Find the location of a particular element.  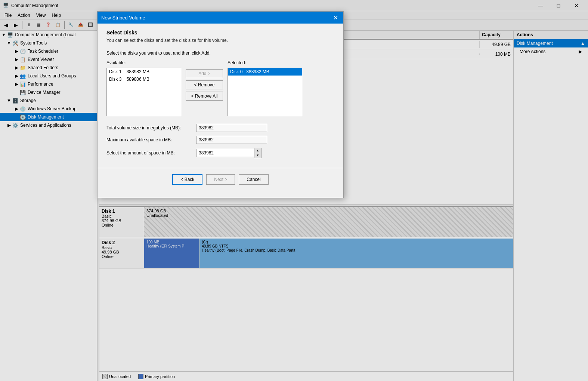

form-spinner-select-space: ▲ ▼ is located at coordinates (229, 153).